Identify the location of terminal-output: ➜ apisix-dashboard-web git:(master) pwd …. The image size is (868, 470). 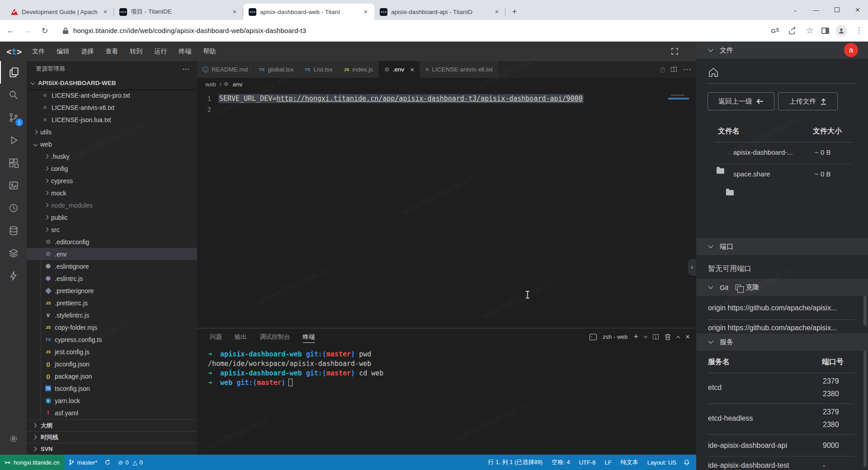
(447, 366).